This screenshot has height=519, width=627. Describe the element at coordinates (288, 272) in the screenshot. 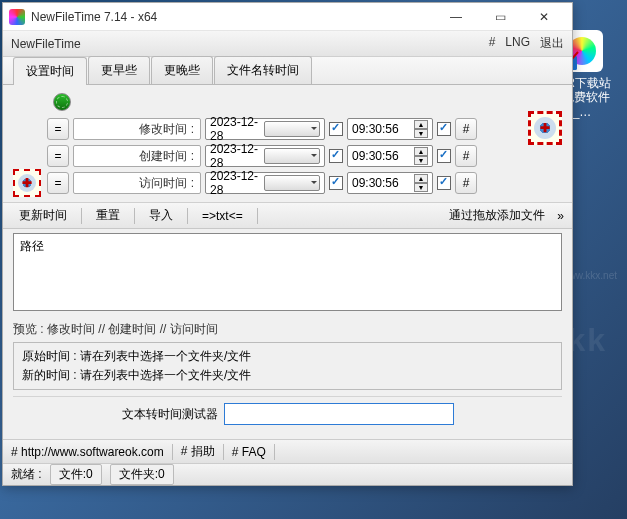

I see `file-list: 路径` at that location.